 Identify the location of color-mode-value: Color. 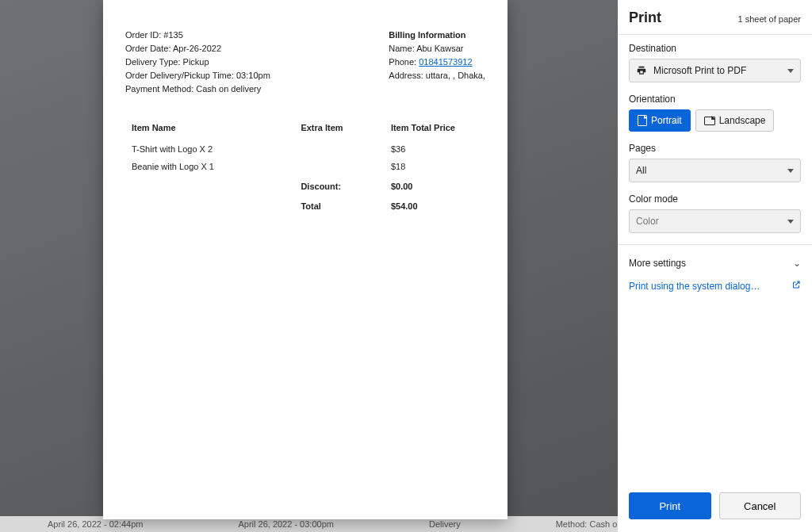
(647, 221).